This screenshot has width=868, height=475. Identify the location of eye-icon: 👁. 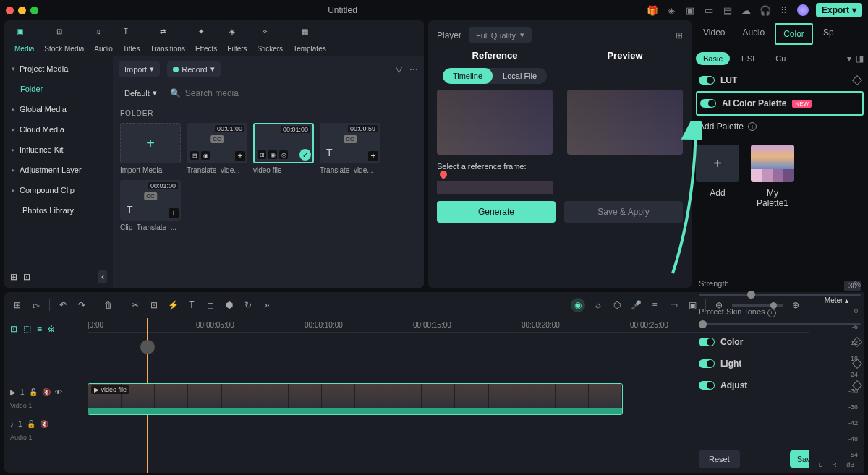
(59, 392).